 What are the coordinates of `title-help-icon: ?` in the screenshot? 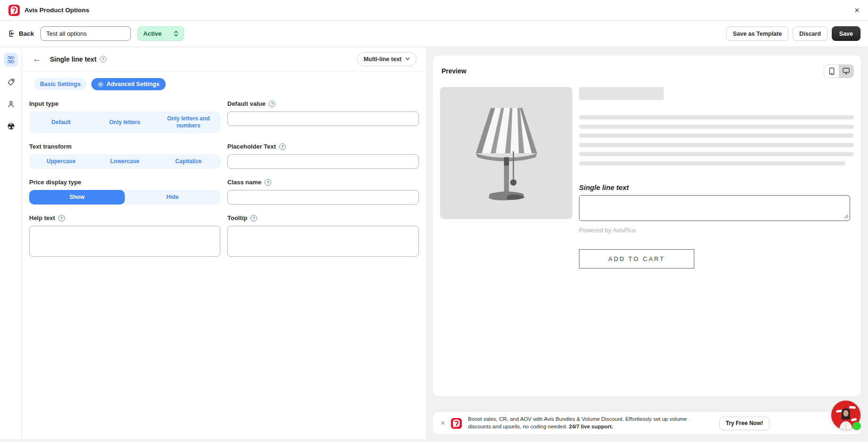 It's located at (103, 59).